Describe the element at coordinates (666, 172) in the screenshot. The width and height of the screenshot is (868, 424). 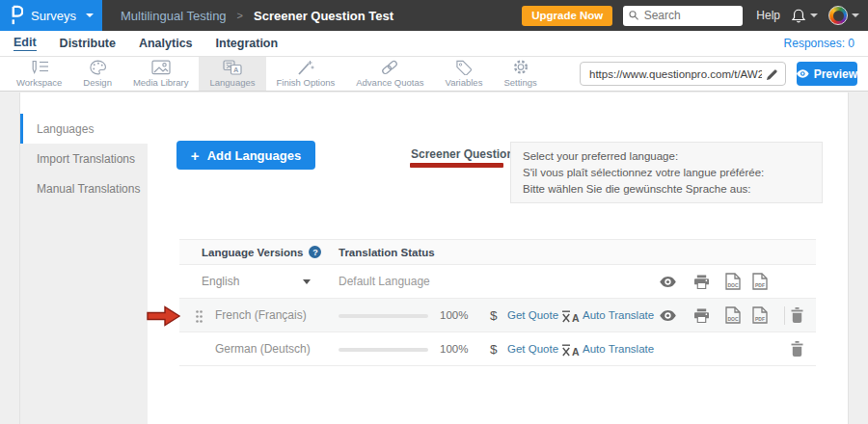
I see `screener-line-french: S'il vous plaît sélectionnez votre langu…` at that location.